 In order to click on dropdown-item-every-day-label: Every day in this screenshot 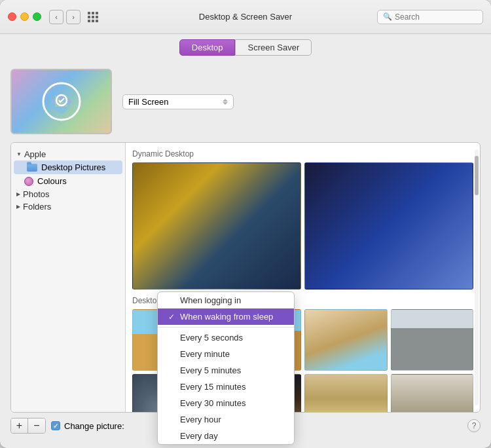, I will do `click(199, 436)`.